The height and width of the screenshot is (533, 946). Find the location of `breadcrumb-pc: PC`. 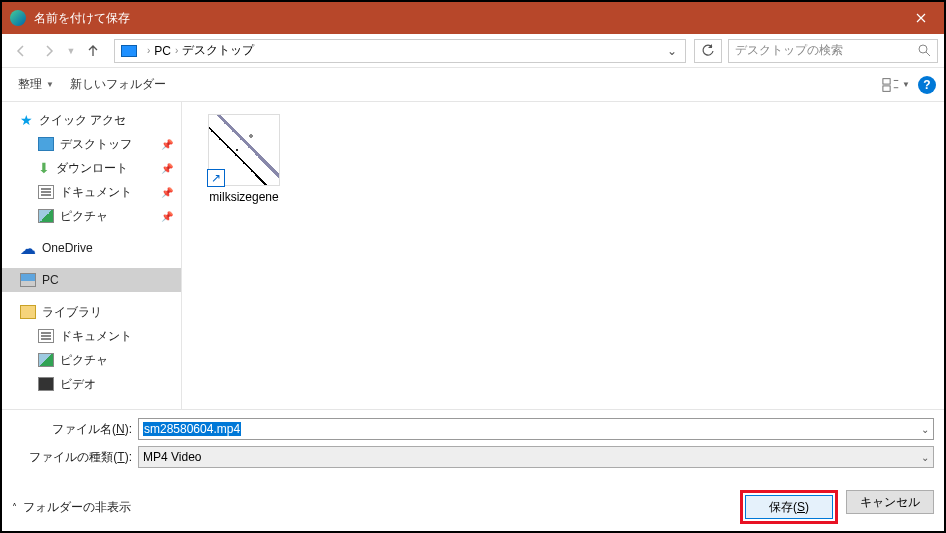

breadcrumb-pc: PC is located at coordinates (162, 51).